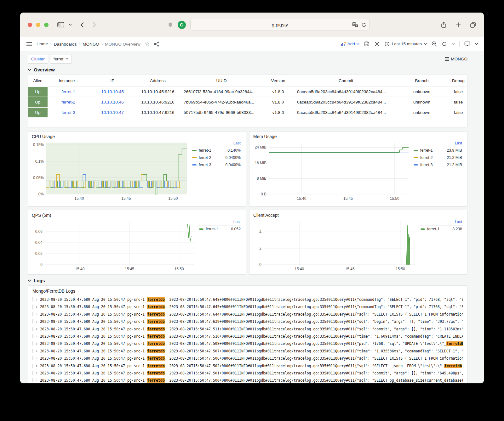 Image resolution: width=504 pixels, height=421 pixels. Describe the element at coordinates (110, 171) in the screenshot. I see `cpu-usage-chart: 15:4015:4515:500%0.05%0.1%0.15%` at that location.